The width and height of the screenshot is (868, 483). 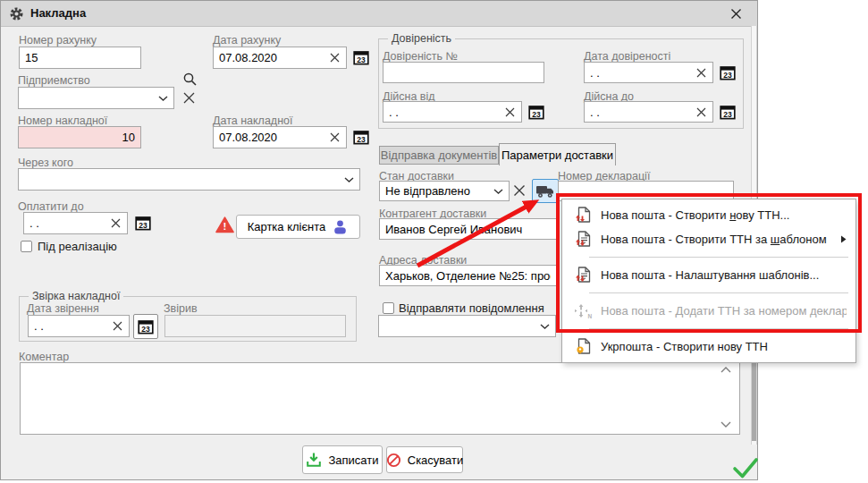 What do you see at coordinates (425, 460) in the screenshot?
I see `cancel-button: Скасувати` at bounding box center [425, 460].